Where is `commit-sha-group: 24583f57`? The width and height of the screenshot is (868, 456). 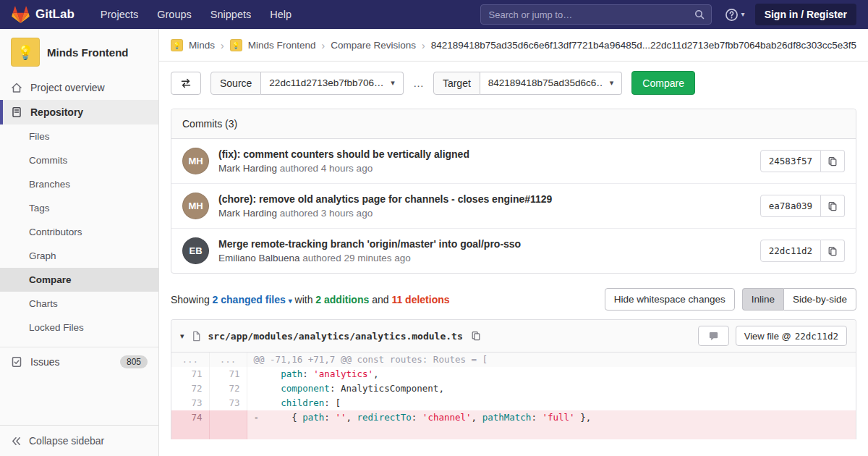
commit-sha-group: 24583f57 is located at coordinates (803, 161).